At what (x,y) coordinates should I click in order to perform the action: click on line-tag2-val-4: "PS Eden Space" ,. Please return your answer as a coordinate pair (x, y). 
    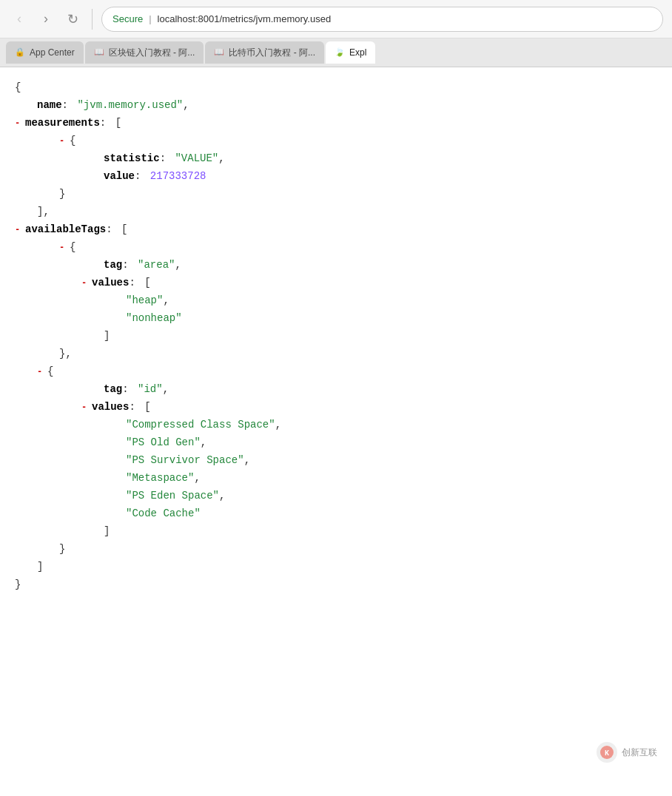
    Looking at the image, I should click on (336, 496).